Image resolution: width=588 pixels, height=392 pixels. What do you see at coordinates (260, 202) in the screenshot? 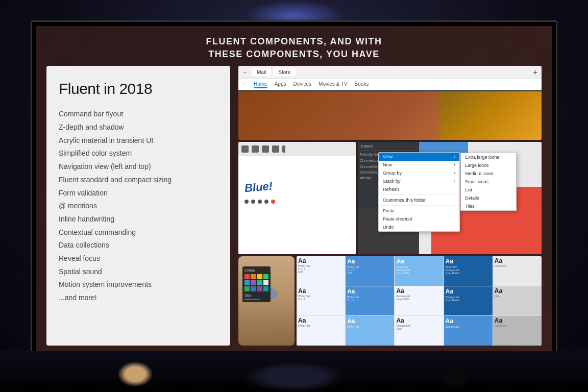
I see `paint-dots-row` at bounding box center [260, 202].